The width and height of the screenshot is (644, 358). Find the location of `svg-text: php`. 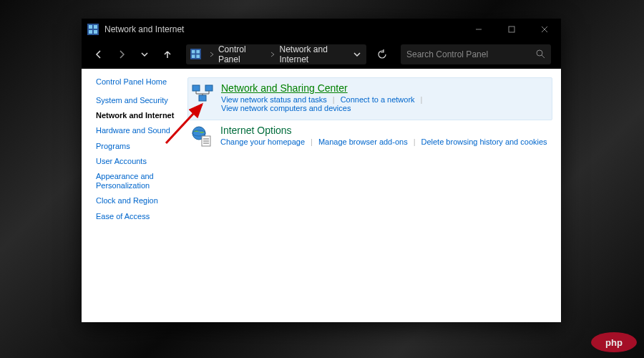

svg-text: php is located at coordinates (614, 342).